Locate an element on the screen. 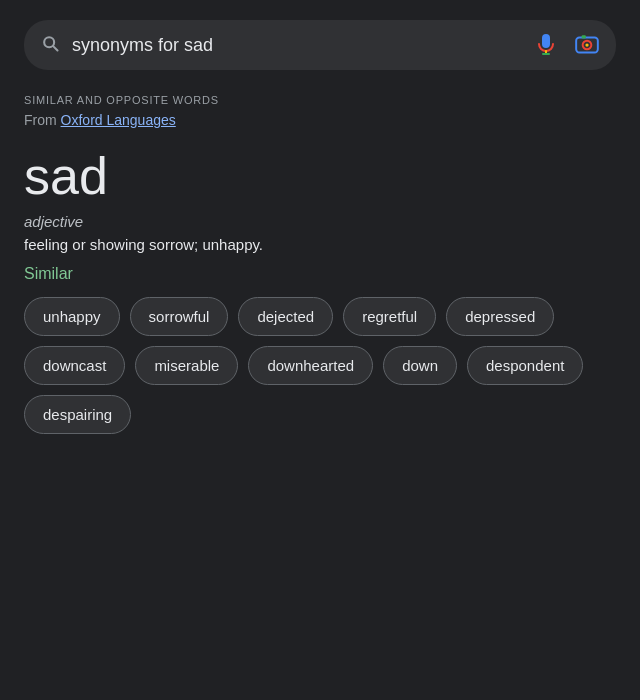 The width and height of the screenshot is (640, 700). word-pos: adjective is located at coordinates (320, 222).